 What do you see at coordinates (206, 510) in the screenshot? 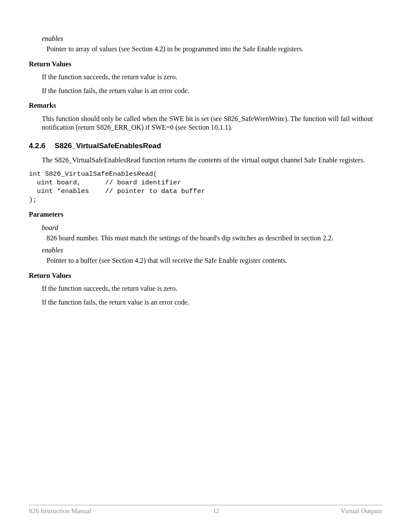
I see `page-footer: 826 Instruction Manual 12 Virtual Output…` at bounding box center [206, 510].